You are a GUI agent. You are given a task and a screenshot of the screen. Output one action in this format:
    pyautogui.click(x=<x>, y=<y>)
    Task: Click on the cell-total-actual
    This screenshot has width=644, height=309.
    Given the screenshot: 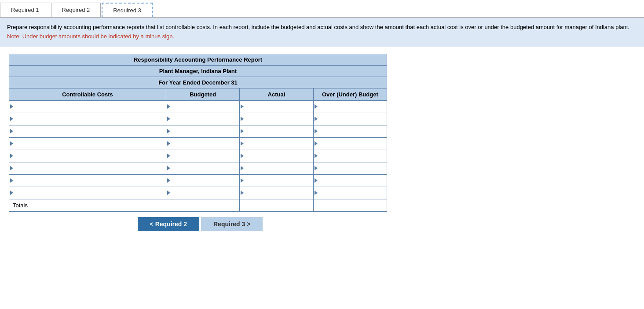 What is the action you would take?
    pyautogui.click(x=276, y=205)
    